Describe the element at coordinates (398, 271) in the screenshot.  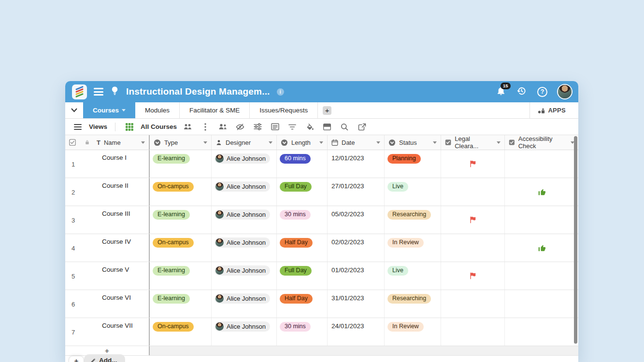
I see `status-pill: Live` at that location.